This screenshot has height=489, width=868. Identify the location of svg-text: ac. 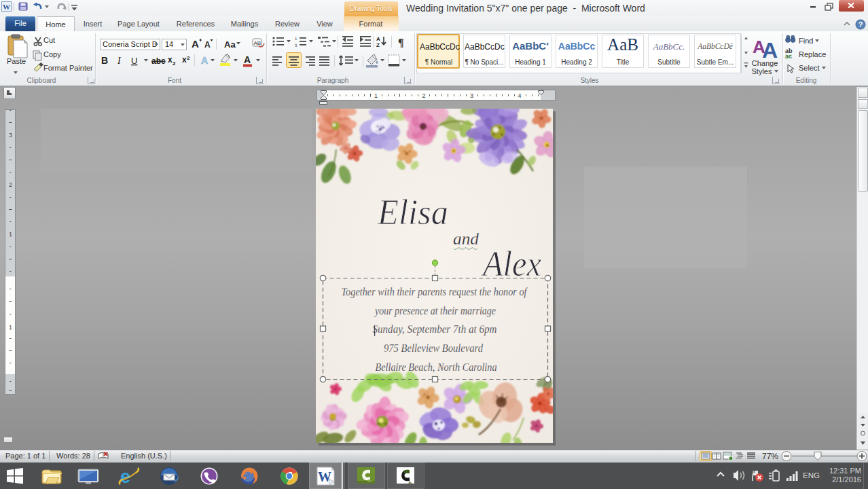
(789, 56).